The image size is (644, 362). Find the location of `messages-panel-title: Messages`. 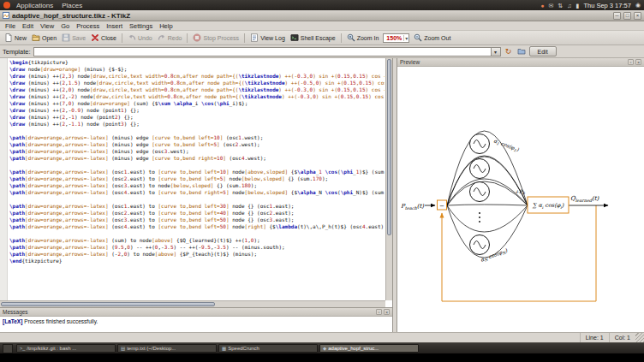

messages-panel-title: Messages is located at coordinates (15, 312).